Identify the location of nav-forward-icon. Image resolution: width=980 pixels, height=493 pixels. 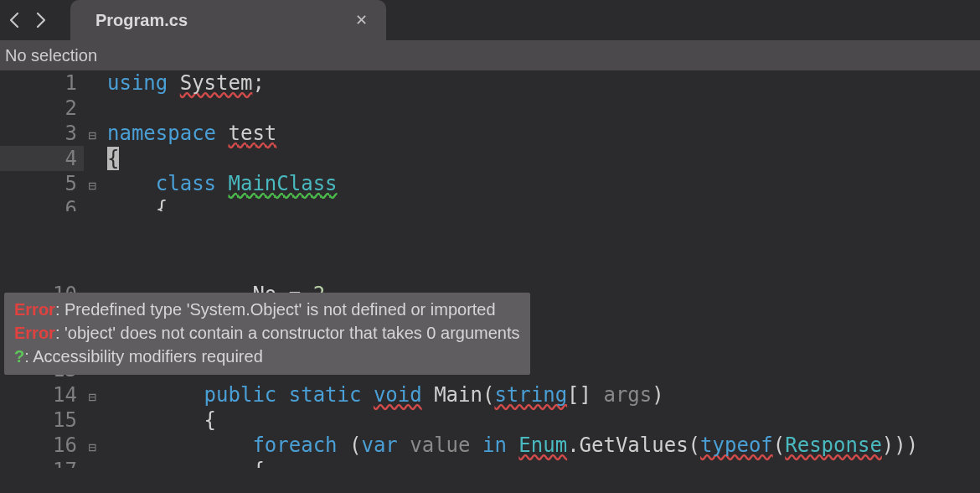
(41, 20).